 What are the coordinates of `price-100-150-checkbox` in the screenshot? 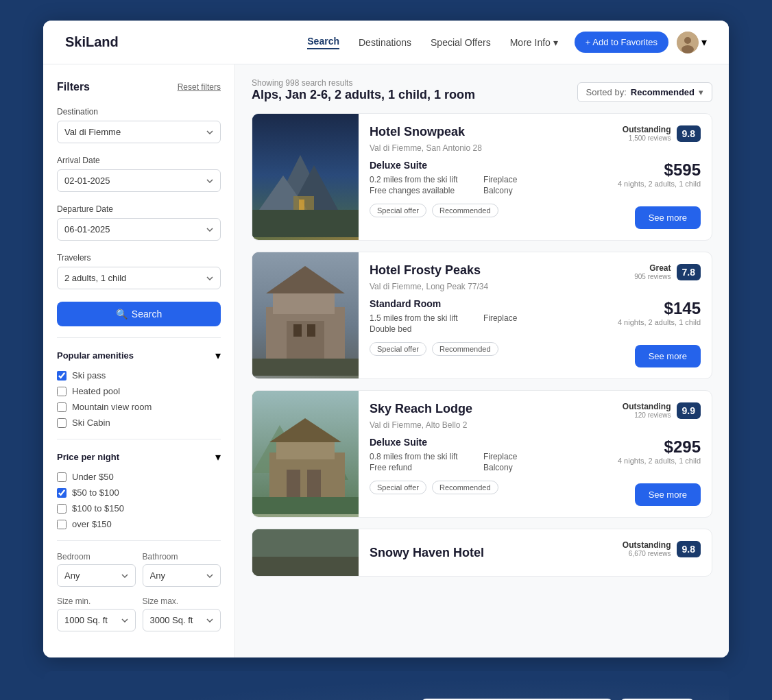 It's located at (62, 509).